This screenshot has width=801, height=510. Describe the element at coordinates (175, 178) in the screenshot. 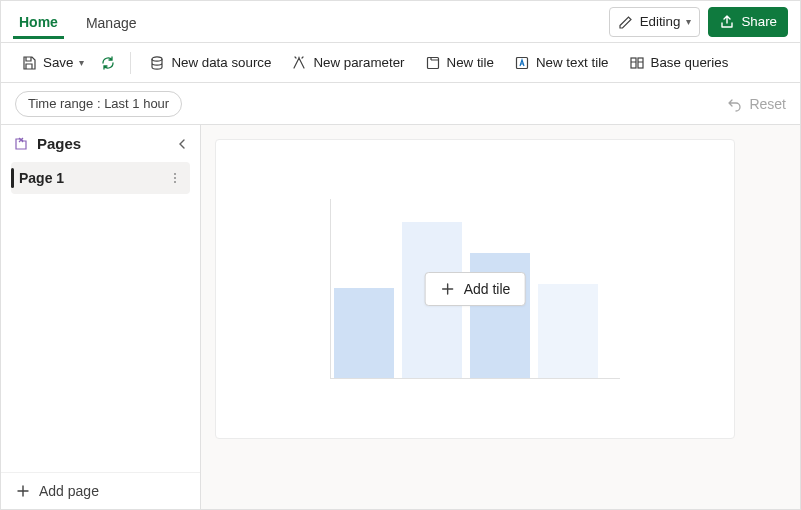

I see `page-item-more-button` at that location.